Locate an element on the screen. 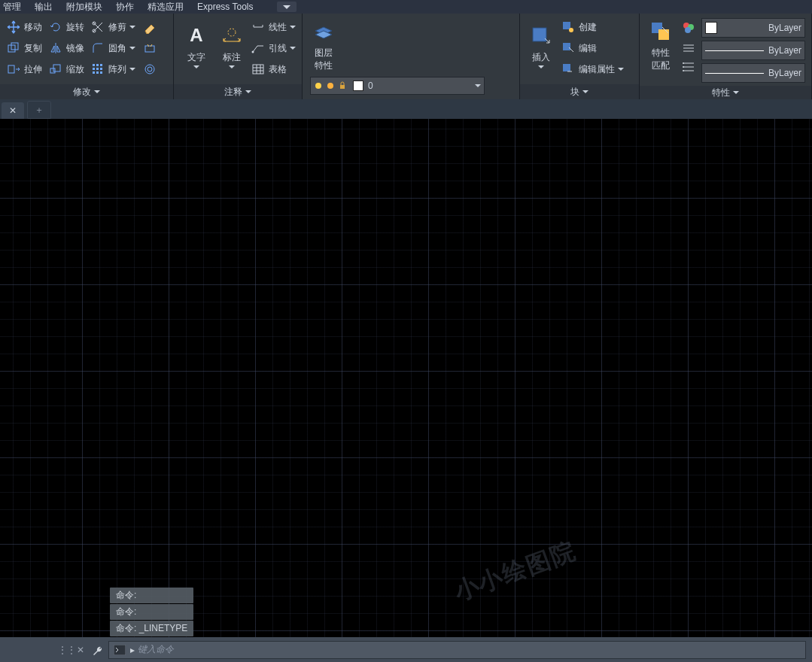 This screenshot has height=662, width=812. erase-button is located at coordinates (150, 27).